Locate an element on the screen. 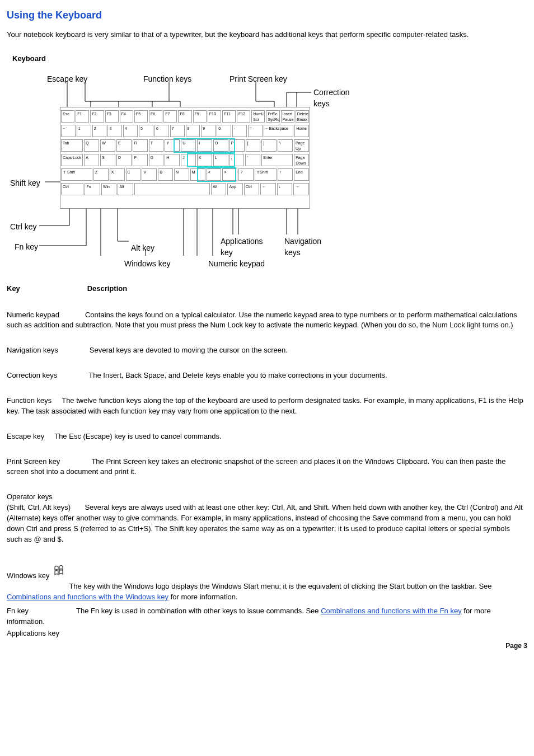 The image size is (534, 756). callout-numeric: Numeric keypad is located at coordinates (236, 264).